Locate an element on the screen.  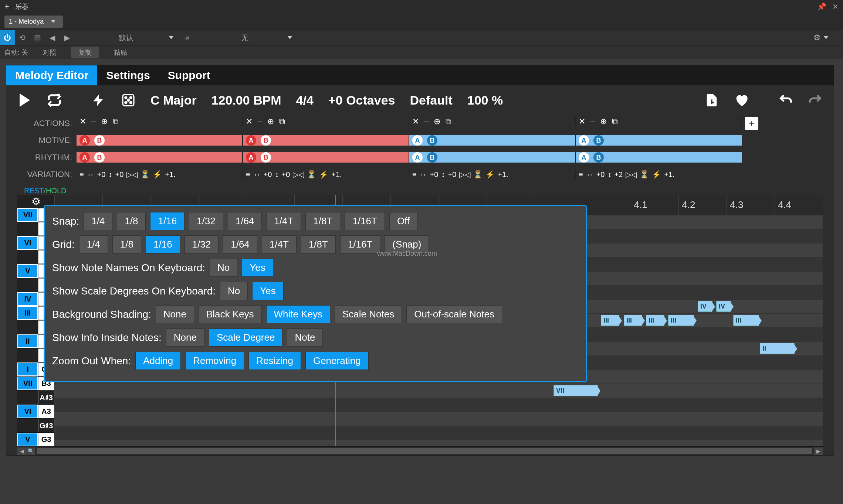
motive-block-1: AB is located at coordinates (160, 140).